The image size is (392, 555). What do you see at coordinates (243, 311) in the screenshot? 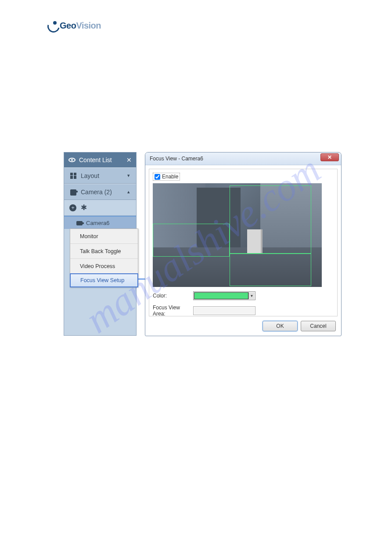
I see `focus-view-area-row: Focus View Area:` at bounding box center [243, 311].